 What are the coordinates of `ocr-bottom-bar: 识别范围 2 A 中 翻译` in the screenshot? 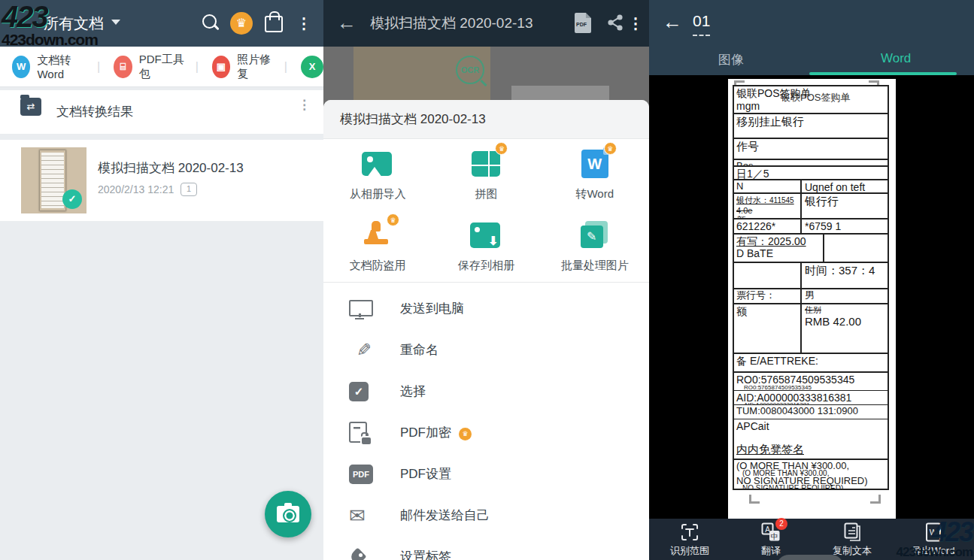 It's located at (812, 540).